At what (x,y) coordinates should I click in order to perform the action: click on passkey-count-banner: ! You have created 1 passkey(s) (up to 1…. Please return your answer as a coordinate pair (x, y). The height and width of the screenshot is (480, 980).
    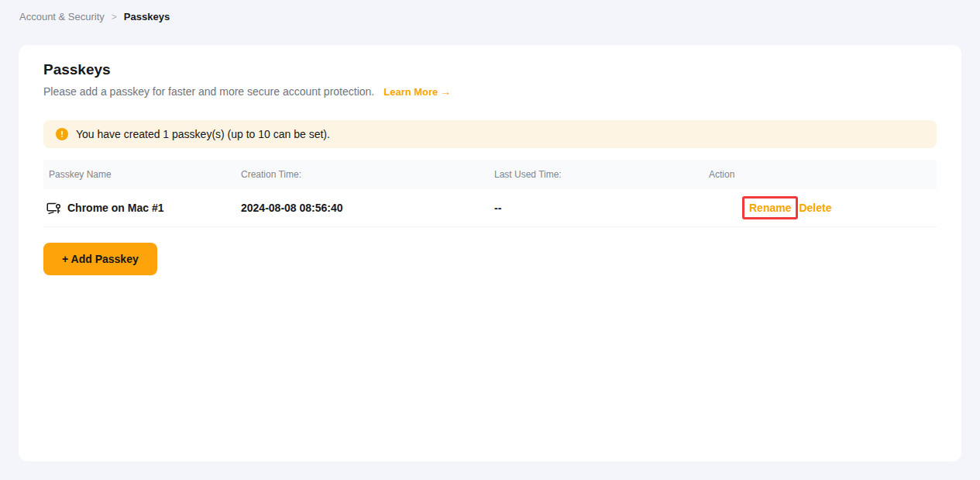
    Looking at the image, I should click on (490, 134).